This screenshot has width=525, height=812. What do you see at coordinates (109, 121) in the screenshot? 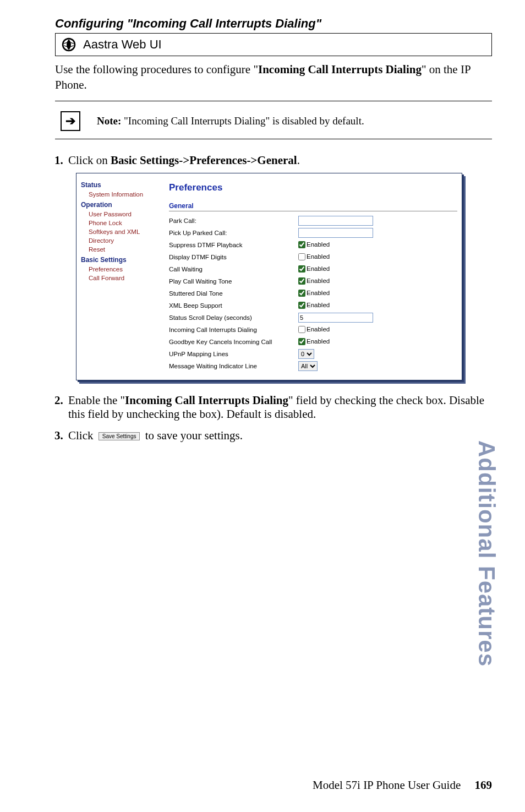
I see `note-label: Note:` at bounding box center [109, 121].